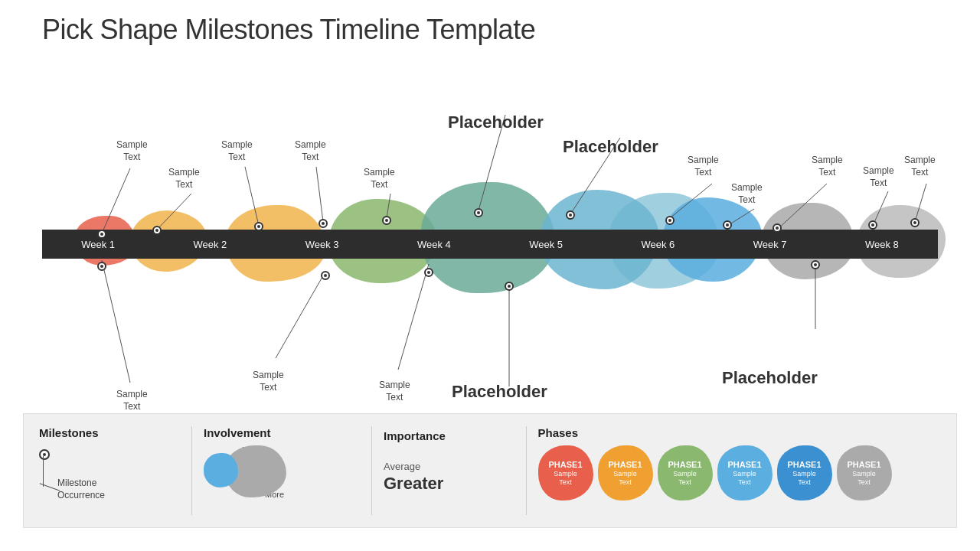 The width and height of the screenshot is (980, 551). Describe the element at coordinates (864, 474) in the screenshot. I see `phase-text-6: Sample` at that location.